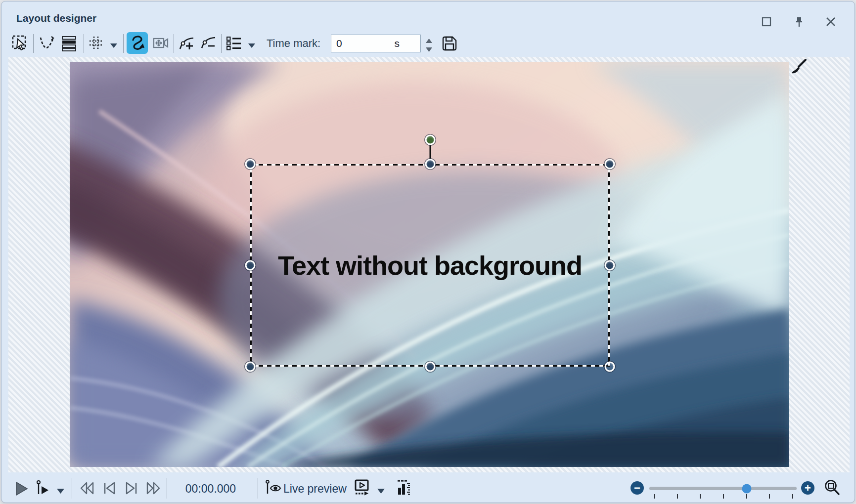 The width and height of the screenshot is (856, 504). What do you see at coordinates (637, 488) in the screenshot?
I see `zoom-out-button: −` at bounding box center [637, 488].